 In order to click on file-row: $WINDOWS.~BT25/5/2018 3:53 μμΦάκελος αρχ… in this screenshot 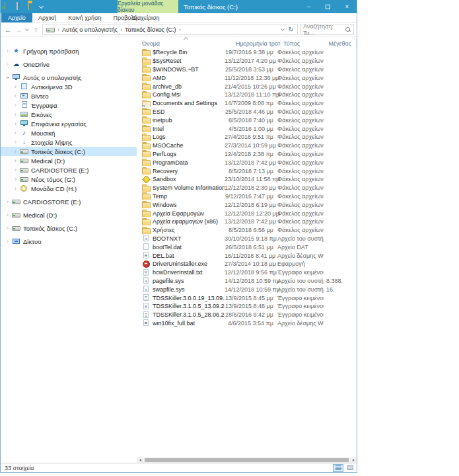, I will do `click(247, 70)`.